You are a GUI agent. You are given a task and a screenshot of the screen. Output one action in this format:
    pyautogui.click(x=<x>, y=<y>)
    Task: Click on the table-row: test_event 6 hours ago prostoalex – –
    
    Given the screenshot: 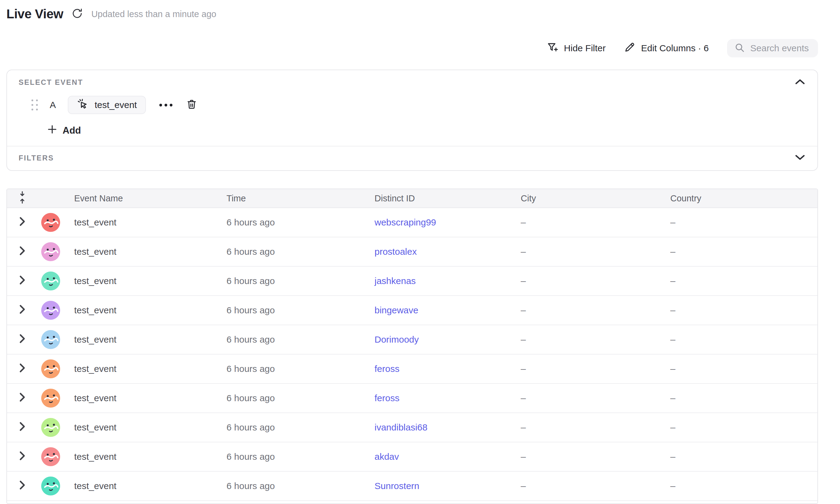 What is the action you would take?
    pyautogui.click(x=413, y=252)
    